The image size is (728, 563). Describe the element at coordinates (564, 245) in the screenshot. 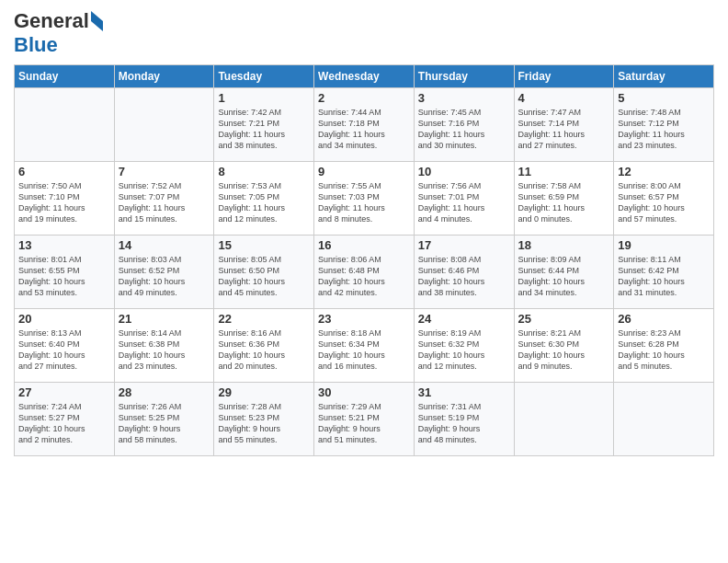

I see `day-number: 18` at that location.